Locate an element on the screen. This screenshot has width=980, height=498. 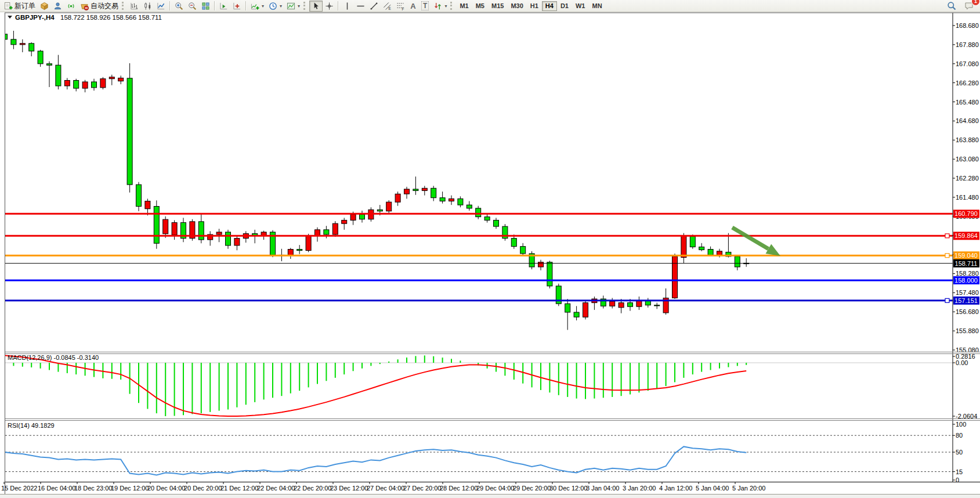
arrows-tool-button: ▾ is located at coordinates (440, 6).